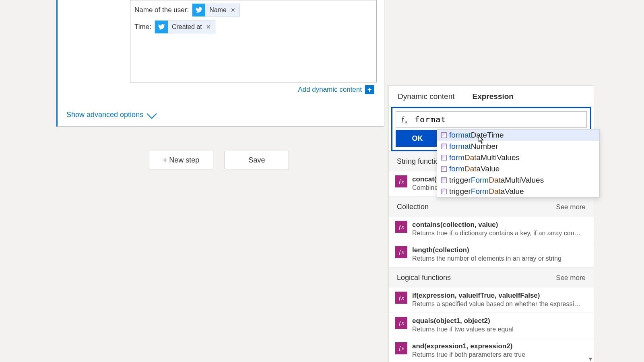 This screenshot has height=362, width=644. What do you see at coordinates (491, 97) in the screenshot?
I see `panel-tabs: Dynamic content Expression` at bounding box center [491, 97].